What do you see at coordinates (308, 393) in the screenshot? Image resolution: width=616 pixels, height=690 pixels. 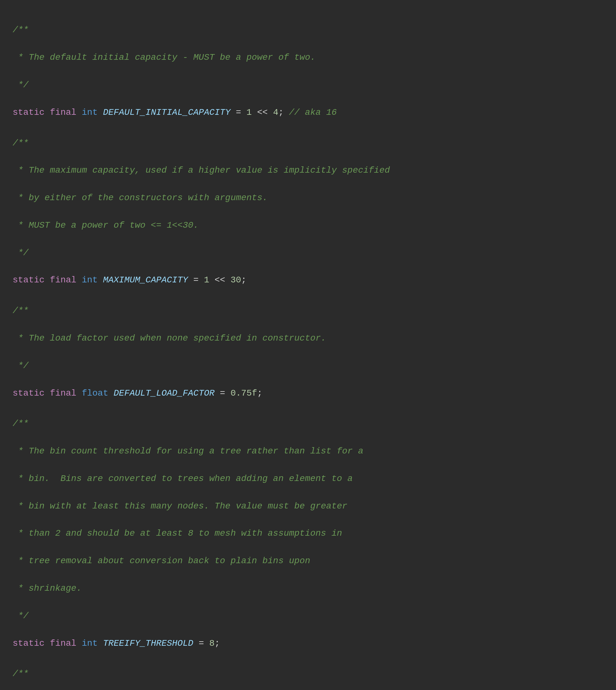 I see `code-line: static final float DEFAULT_LOAD_FACTOR =…` at bounding box center [308, 393].